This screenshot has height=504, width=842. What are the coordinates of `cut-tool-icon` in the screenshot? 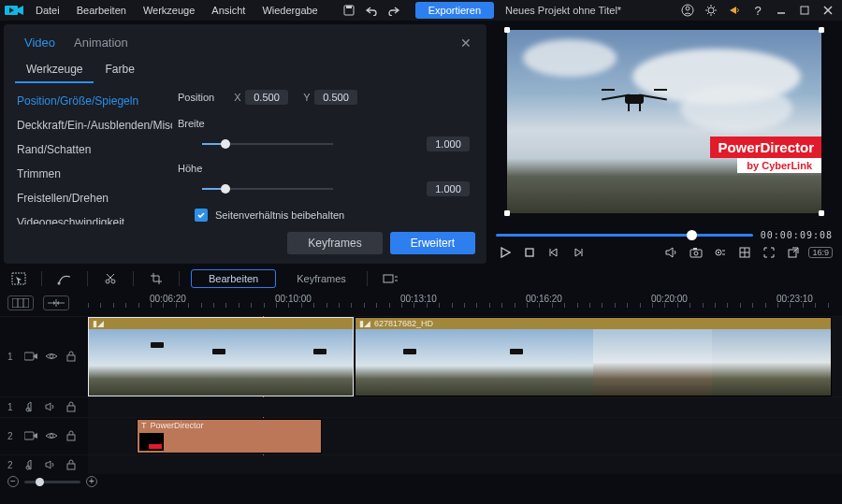 It's located at (110, 279).